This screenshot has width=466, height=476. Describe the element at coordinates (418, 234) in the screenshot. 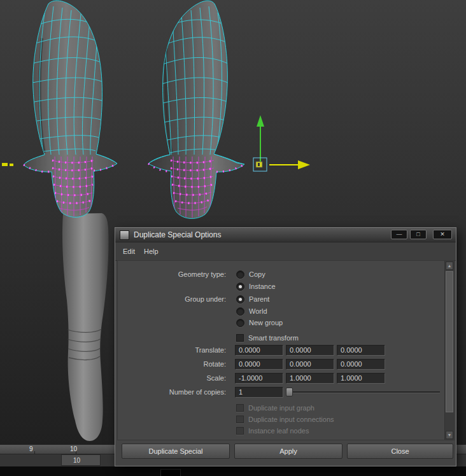

I see `maximize-button: □` at that location.